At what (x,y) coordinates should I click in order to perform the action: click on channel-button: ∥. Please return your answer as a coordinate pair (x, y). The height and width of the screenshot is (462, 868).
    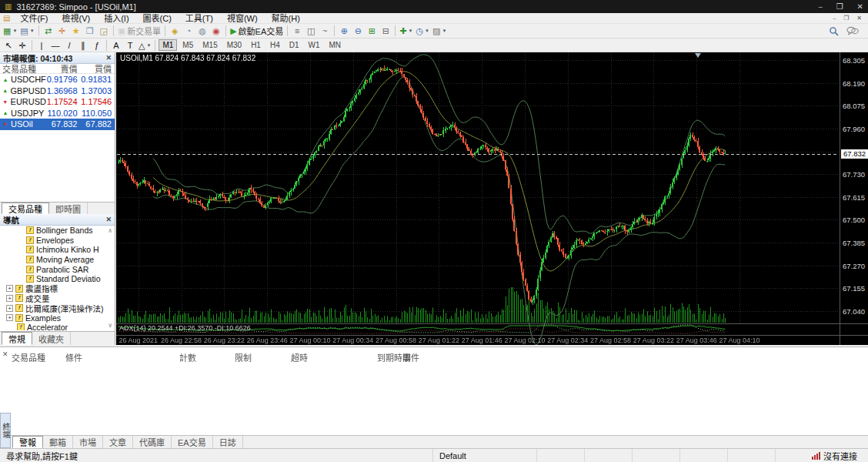
    Looking at the image, I should click on (83, 45).